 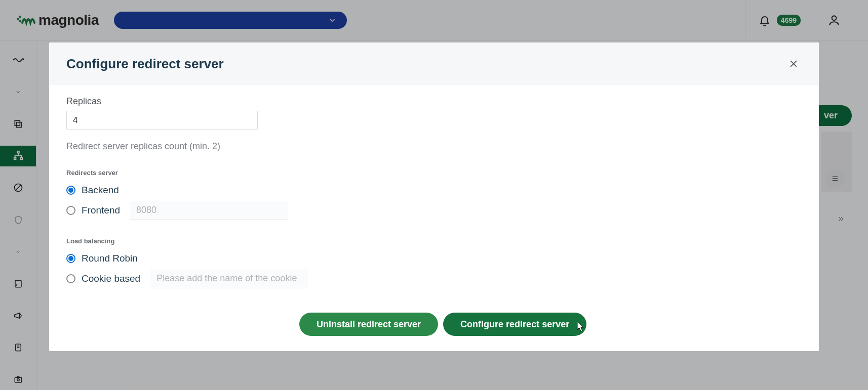 What do you see at coordinates (794, 64) in the screenshot?
I see `close-icon` at bounding box center [794, 64].